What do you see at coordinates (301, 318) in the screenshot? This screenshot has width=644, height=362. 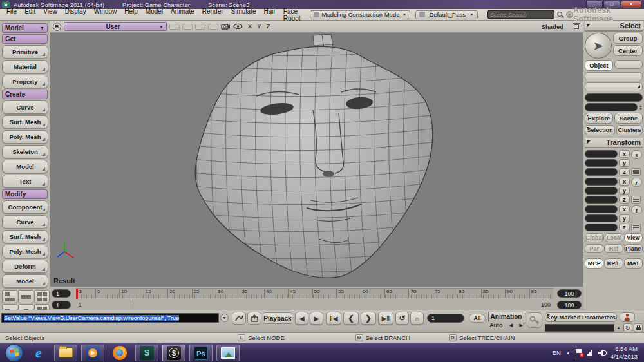 I see `step-back-icon: ◀` at bounding box center [301, 318].